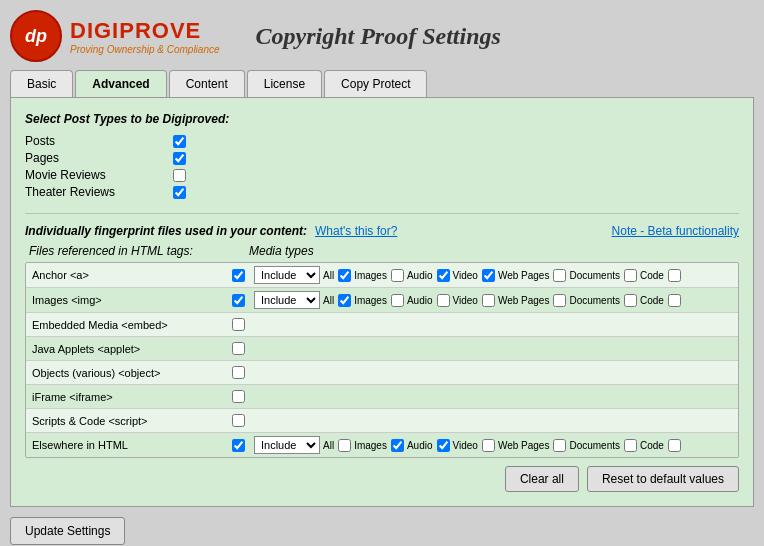 This screenshot has width=764, height=546. What do you see at coordinates (287, 275) in the screenshot?
I see `anchor-include-select: Include Exclude` at bounding box center [287, 275].